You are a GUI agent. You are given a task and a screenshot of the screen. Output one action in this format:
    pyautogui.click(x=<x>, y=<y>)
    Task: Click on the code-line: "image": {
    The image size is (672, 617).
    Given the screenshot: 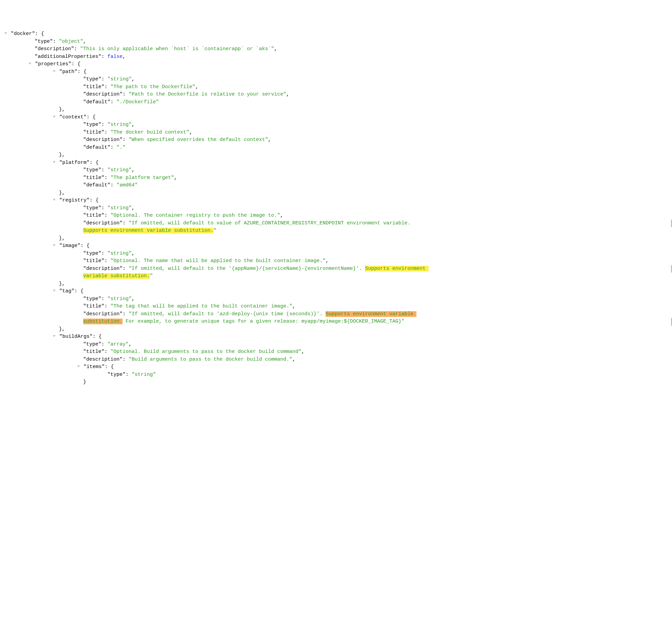 What is the action you would take?
    pyautogui.click(x=337, y=246)
    